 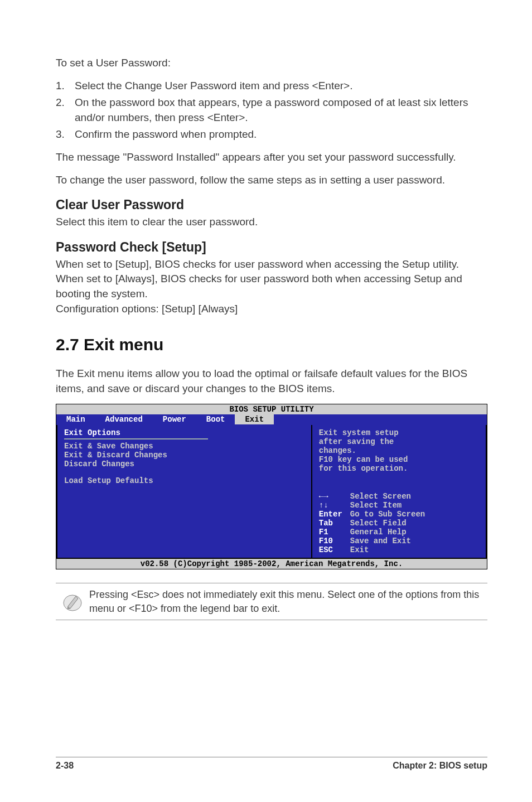 What do you see at coordinates (184, 446) in the screenshot?
I see `exit-save-changes: Exit & Save Changes` at bounding box center [184, 446].